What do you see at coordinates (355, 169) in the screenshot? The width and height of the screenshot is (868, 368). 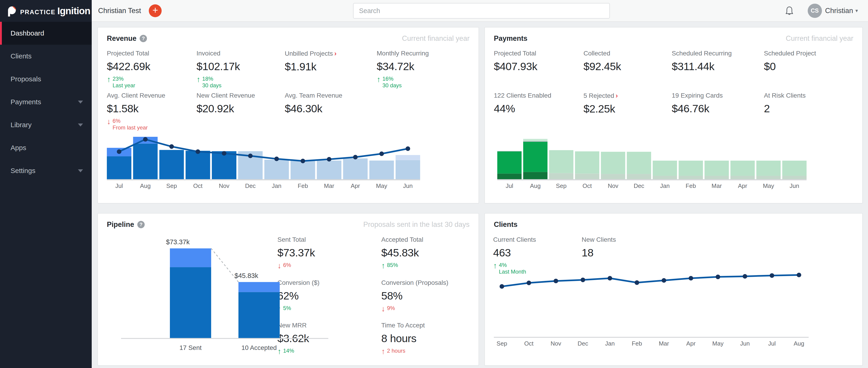 I see `bar-projected-Apr` at bounding box center [355, 169].